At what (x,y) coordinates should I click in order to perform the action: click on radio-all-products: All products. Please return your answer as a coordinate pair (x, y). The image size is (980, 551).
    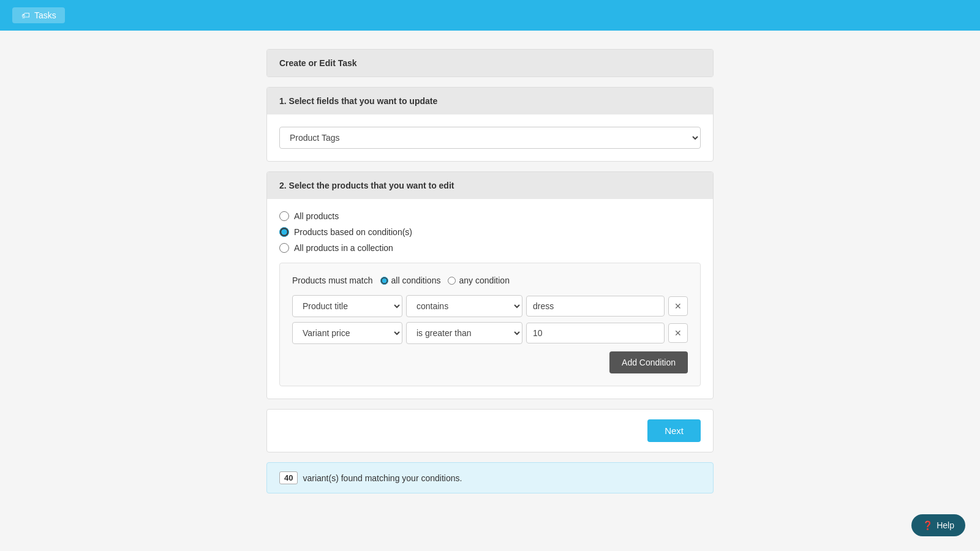
    Looking at the image, I should click on (490, 216).